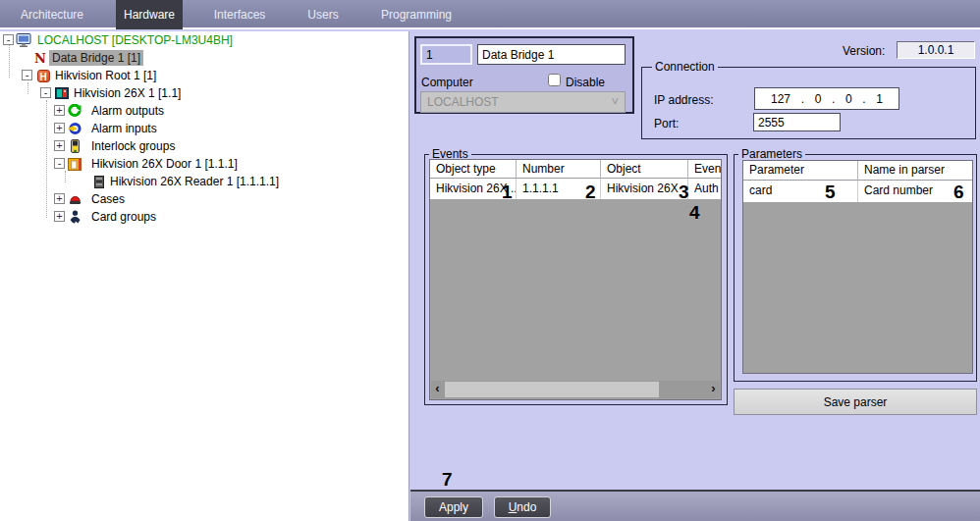 The height and width of the screenshot is (521, 980). What do you see at coordinates (75, 111) in the screenshot?
I see `alarm-outputs-icon` at bounding box center [75, 111].